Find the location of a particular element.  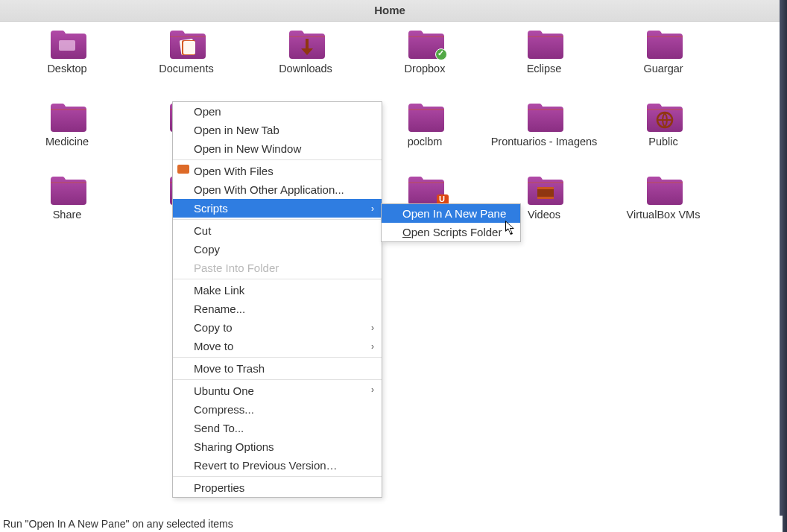

menu-item-label: Open In A New Pane is located at coordinates (455, 213).